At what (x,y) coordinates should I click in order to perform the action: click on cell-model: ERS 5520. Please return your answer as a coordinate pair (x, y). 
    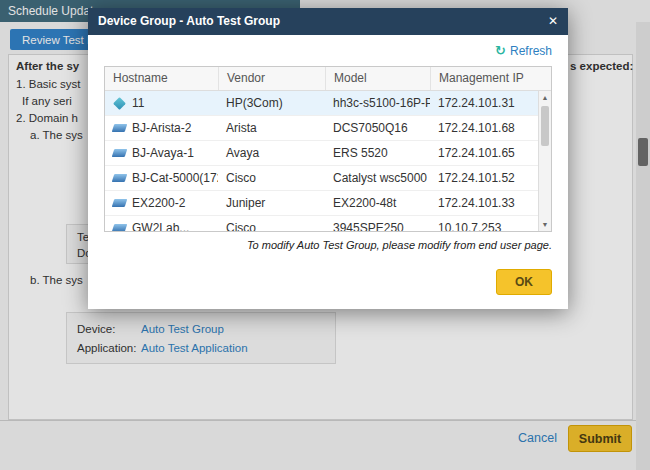
    Looking at the image, I should click on (378, 153).